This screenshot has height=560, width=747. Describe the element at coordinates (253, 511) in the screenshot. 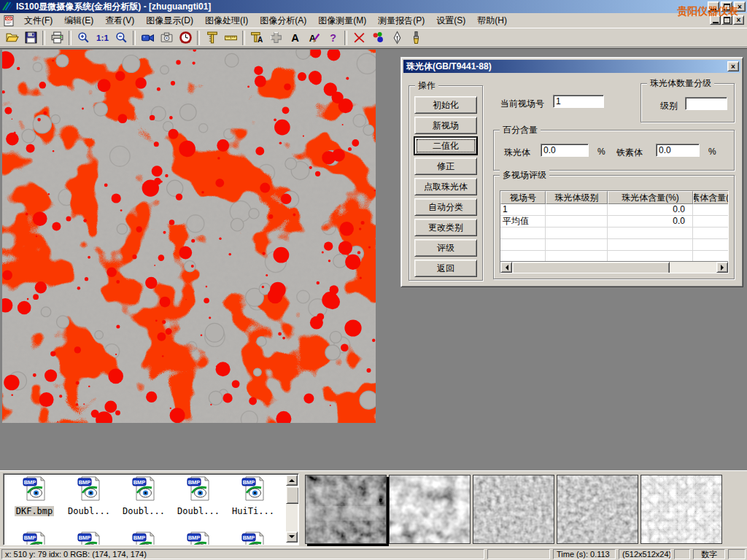

I see `file-name: HuiTi...` at that location.